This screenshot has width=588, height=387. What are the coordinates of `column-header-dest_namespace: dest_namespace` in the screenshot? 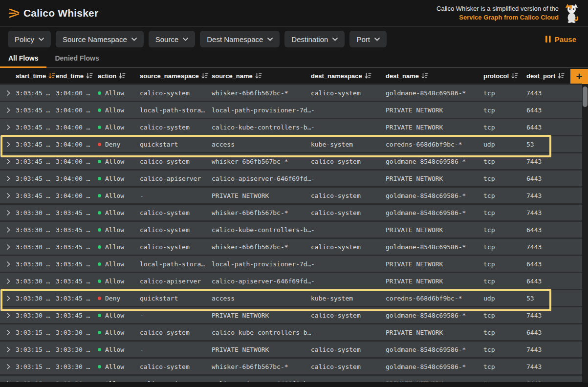 It's located at (348, 76).